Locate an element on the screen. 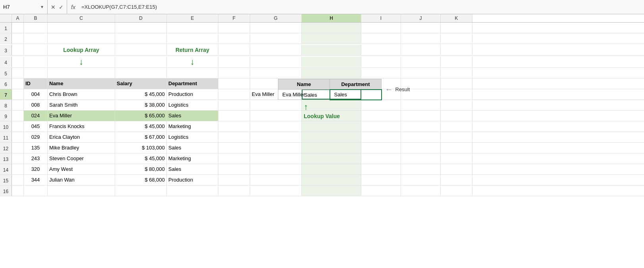 Image resolution: width=644 pixels, height=268 pixels. cell-A9 is located at coordinates (18, 116).